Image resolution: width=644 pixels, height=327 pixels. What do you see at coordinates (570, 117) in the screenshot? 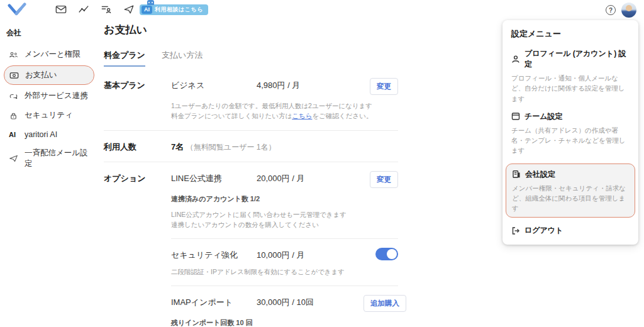
I see `menu-item-team-settings: チーム設定` at bounding box center [570, 117].